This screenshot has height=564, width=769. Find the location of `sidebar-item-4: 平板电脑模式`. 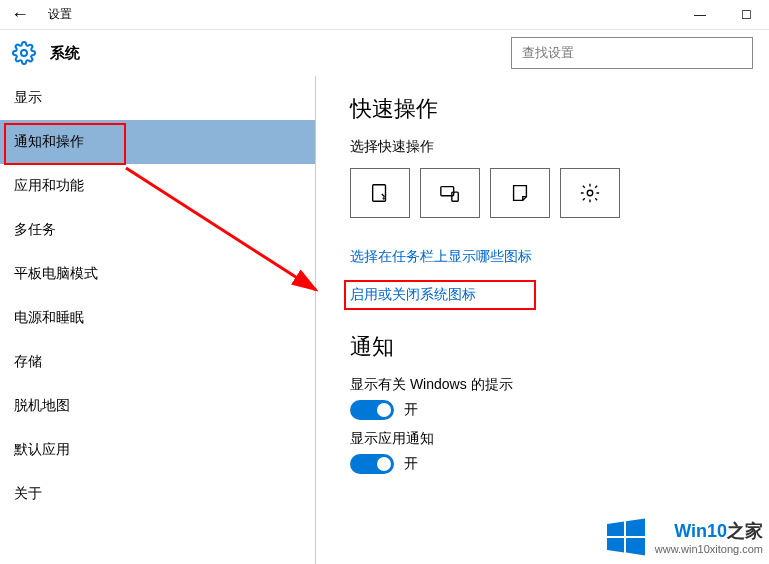

sidebar-item-4: 平板电脑模式 is located at coordinates (158, 274).